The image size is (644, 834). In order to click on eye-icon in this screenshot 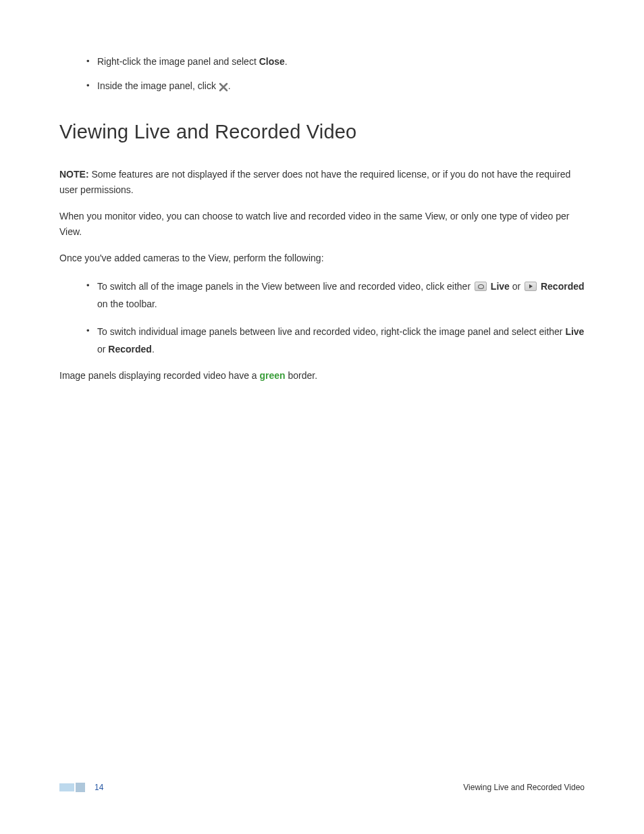, I will do `click(481, 286)`.